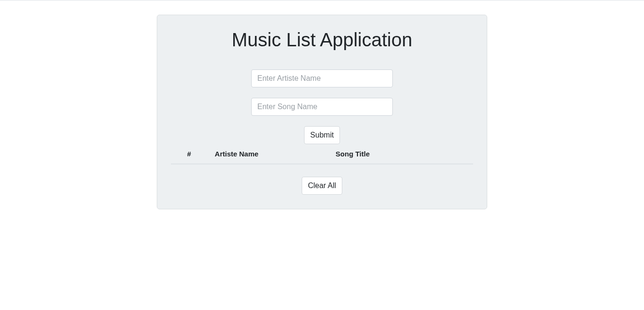  What do you see at coordinates (458, 154) in the screenshot?
I see `col-header-actions` at bounding box center [458, 154].